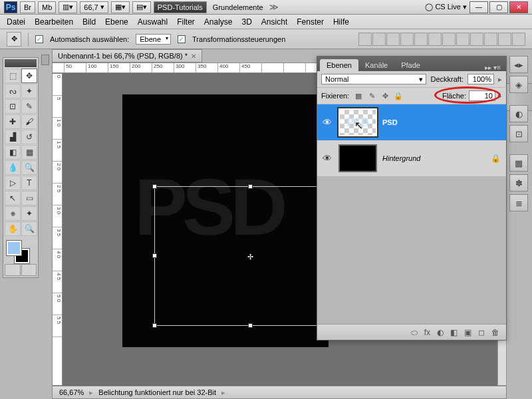 The width and height of the screenshot is (532, 399). What do you see at coordinates (117, 22) in the screenshot?
I see `menu-ebene: Ebene` at bounding box center [117, 22].